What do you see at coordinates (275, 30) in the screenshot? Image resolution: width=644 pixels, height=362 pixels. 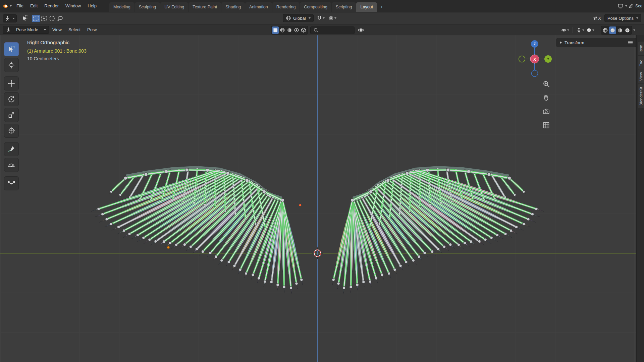 I see `filter-square-icon` at bounding box center [275, 30].